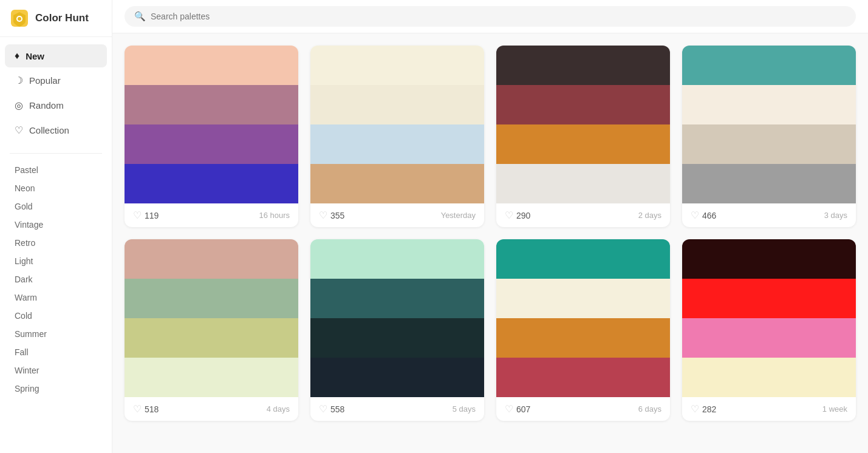  What do you see at coordinates (56, 279) in the screenshot?
I see `tag-item-dark: Dark` at bounding box center [56, 279].